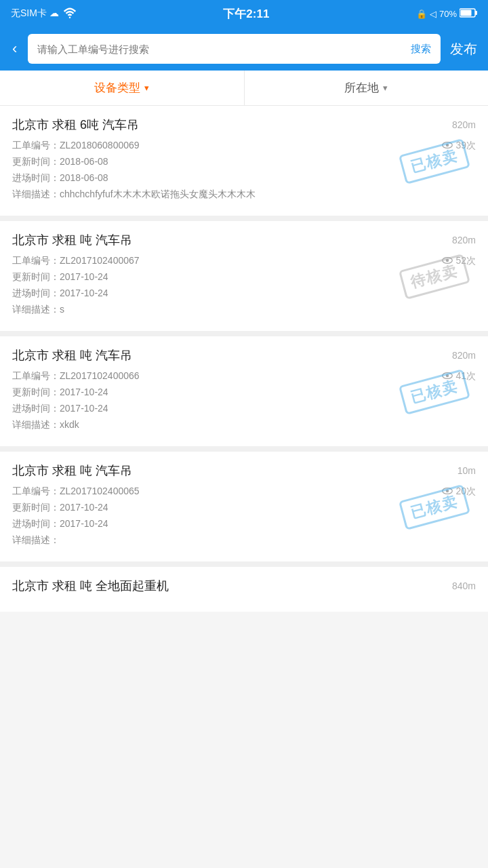 This screenshot has height=868, width=488. I want to click on back-button: ‹, so click(15, 49).